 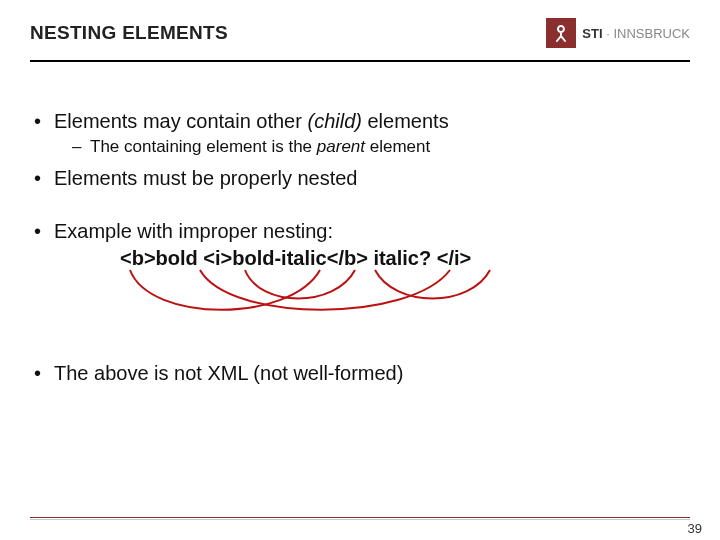 I want to click on brand-logo: STI · INNSBRUCK, so click(x=618, y=33).